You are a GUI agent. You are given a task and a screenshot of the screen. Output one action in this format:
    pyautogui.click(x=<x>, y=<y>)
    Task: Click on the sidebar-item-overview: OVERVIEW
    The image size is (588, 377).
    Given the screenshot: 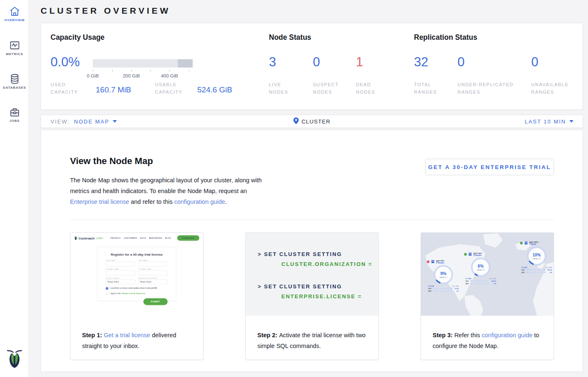 What is the action you would take?
    pyautogui.click(x=15, y=14)
    